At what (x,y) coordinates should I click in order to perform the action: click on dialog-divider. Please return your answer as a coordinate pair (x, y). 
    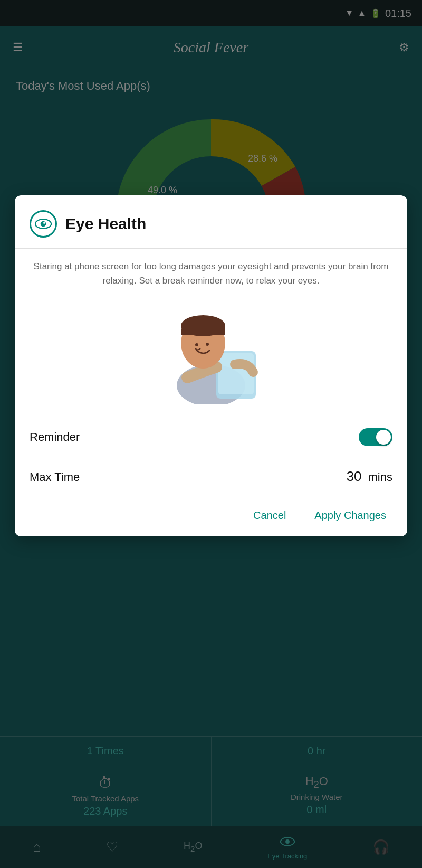
    Looking at the image, I should click on (211, 248).